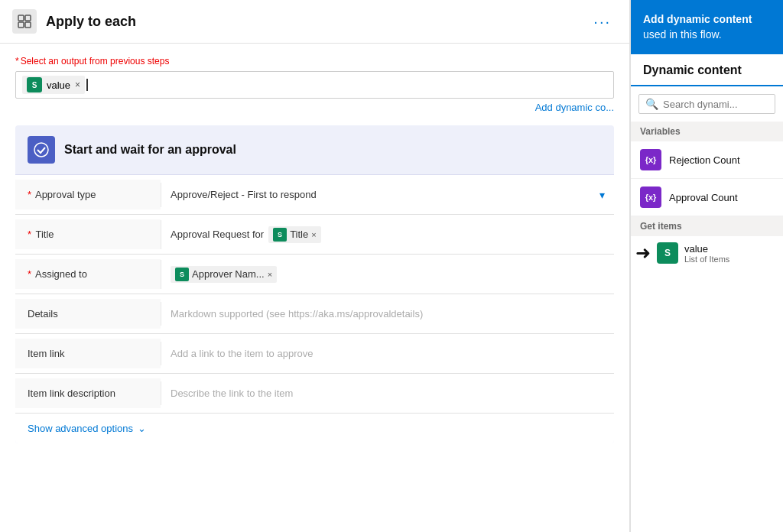 The height and width of the screenshot is (532, 783). I want to click on item-link-label: Item link, so click(88, 353).